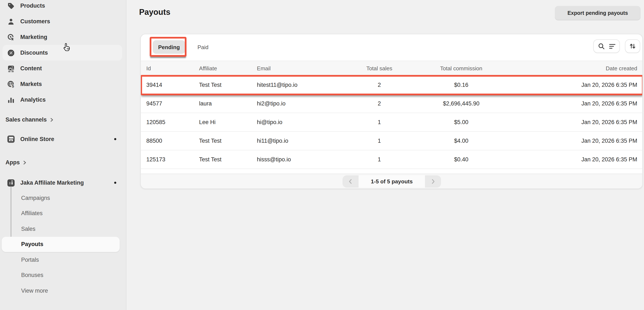 The image size is (644, 310). What do you see at coordinates (63, 198) in the screenshot?
I see `sidebar-item-campaigns: Campaigns` at bounding box center [63, 198].